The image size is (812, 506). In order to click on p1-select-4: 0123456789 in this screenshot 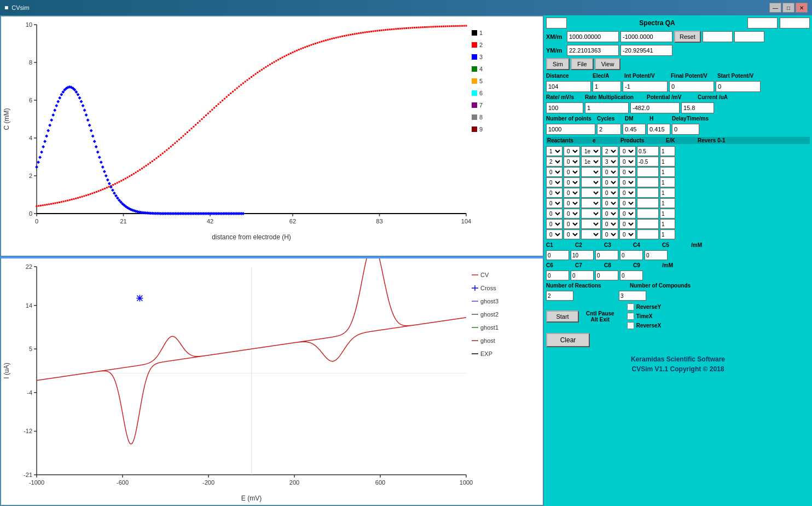, I will do `click(610, 193)`.